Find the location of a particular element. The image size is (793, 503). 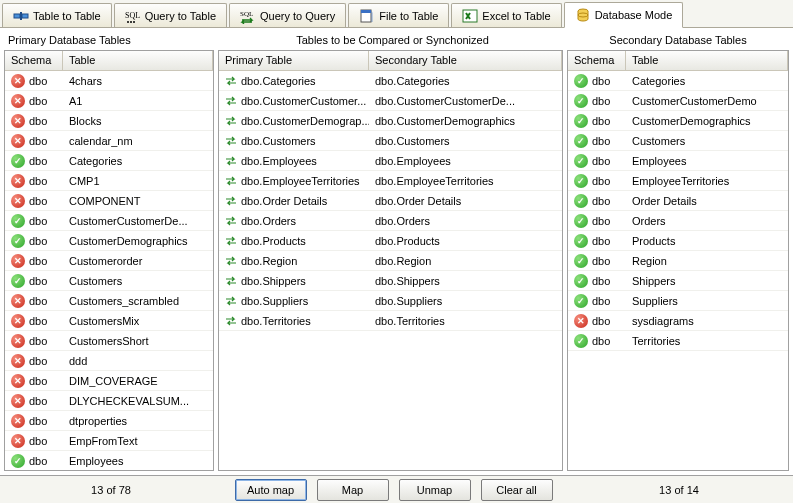

table-row: dboProducts is located at coordinates (678, 241).